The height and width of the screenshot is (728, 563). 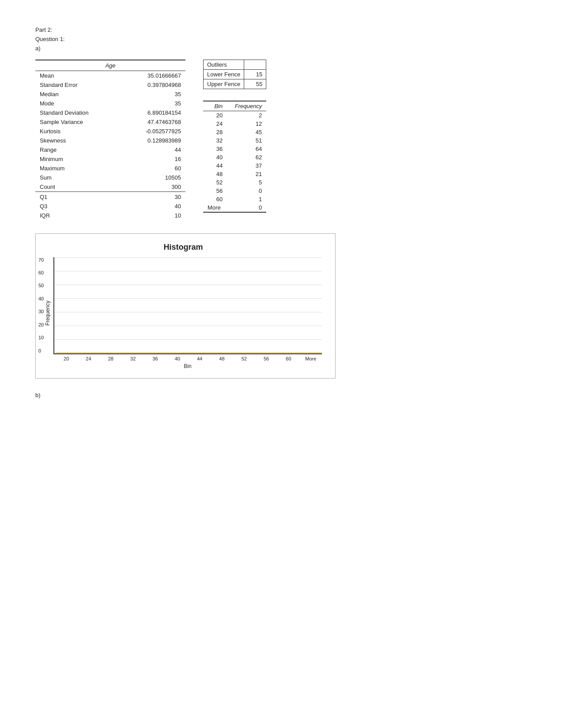 What do you see at coordinates (255, 65) in the screenshot?
I see `outliers-header-empty` at bounding box center [255, 65].